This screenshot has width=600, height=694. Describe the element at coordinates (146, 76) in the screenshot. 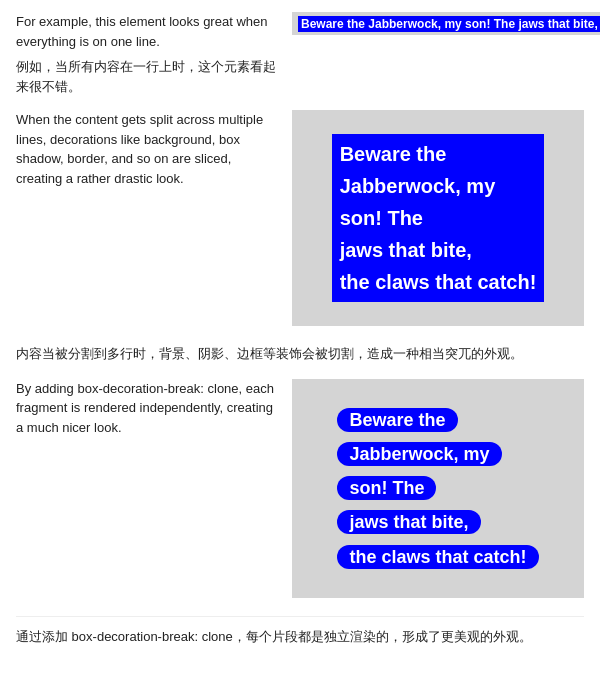

I see `section-1-text-line2: 例如，当所有内容在一行上时，这个元素看起来很不错。` at that location.